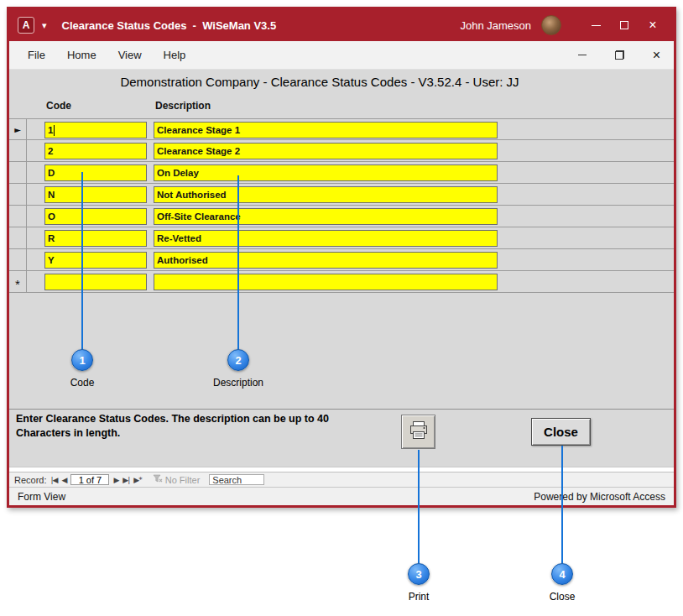 Image resolution: width=683 pixels, height=616 pixels. Describe the element at coordinates (126, 480) in the screenshot. I see `last-record-button: ▶|` at that location.